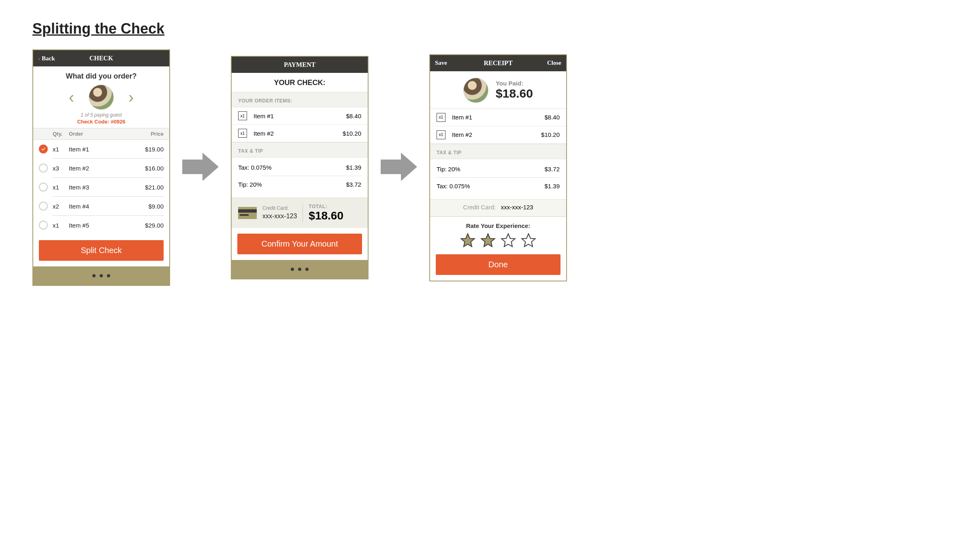  What do you see at coordinates (200, 168) in the screenshot?
I see `arrow-icon` at bounding box center [200, 168].